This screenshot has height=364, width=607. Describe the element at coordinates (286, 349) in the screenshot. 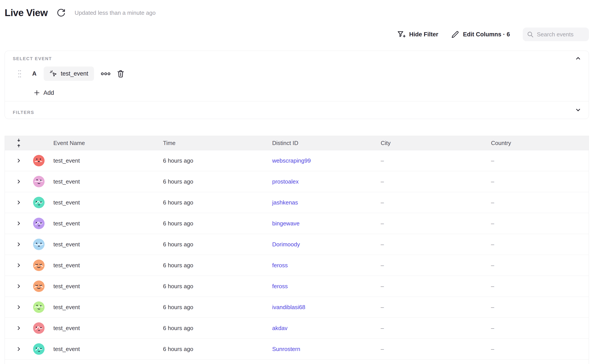

I see `distinct-id-link: Sunrostern` at that location.